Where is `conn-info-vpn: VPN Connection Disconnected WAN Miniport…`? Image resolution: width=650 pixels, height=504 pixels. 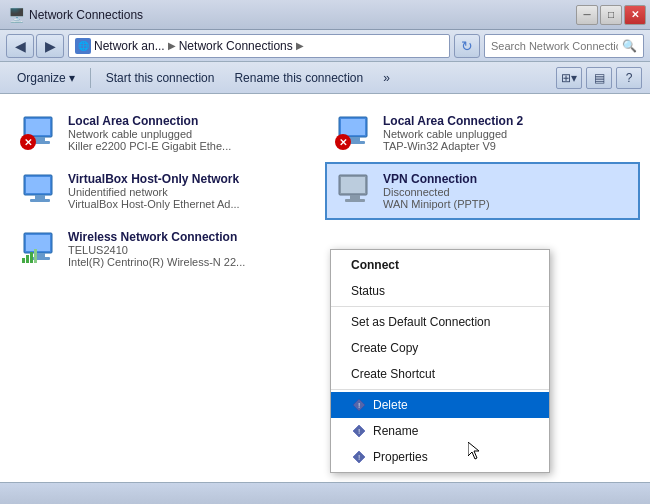 conn-info-vpn: VPN Connection Disconnected WAN Miniport… is located at coordinates (506, 191).